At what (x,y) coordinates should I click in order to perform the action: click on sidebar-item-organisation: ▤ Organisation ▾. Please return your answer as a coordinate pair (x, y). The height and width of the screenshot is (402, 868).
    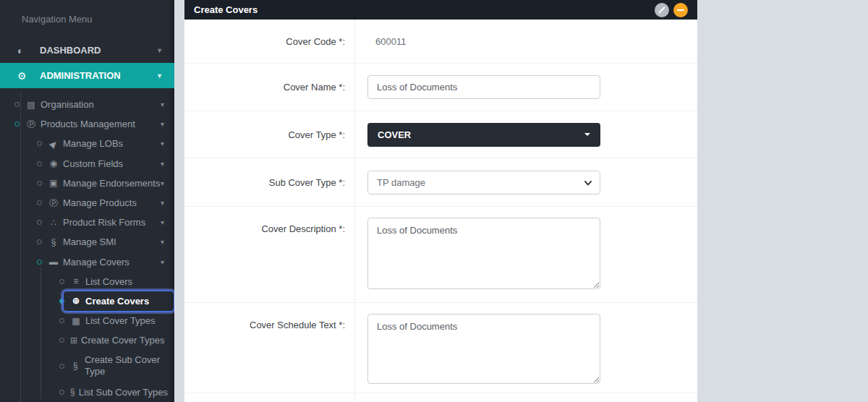
    Looking at the image, I should click on (87, 104).